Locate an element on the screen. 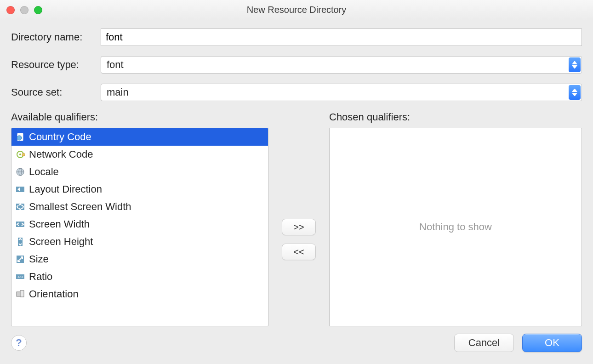 The image size is (593, 364). close-icon is located at coordinates (11, 10).